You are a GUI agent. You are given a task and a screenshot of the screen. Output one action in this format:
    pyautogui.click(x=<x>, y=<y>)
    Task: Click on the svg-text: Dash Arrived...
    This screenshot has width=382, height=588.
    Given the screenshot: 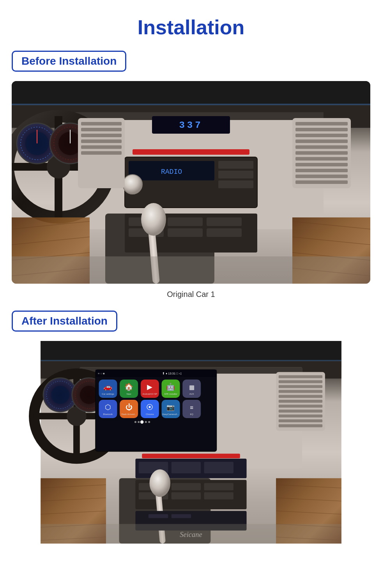 What is the action you would take?
    pyautogui.click(x=129, y=414)
    